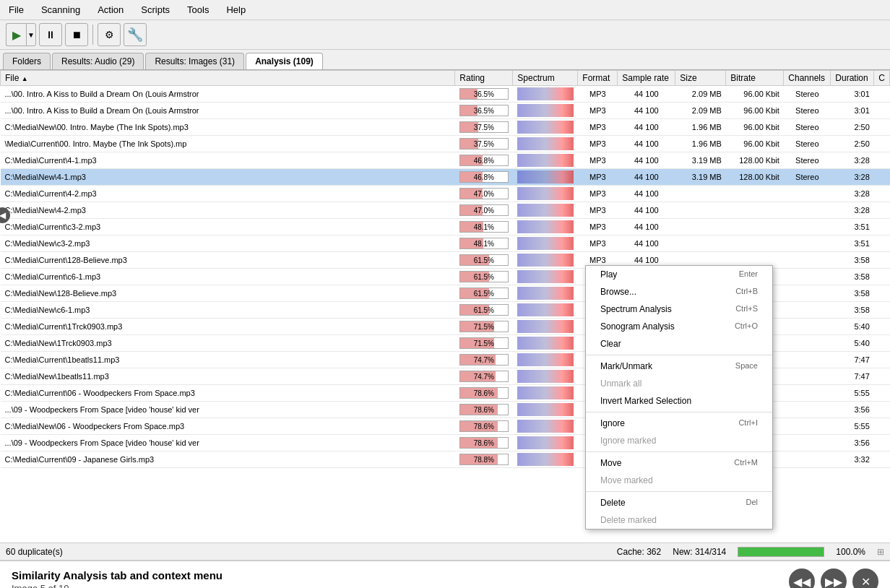  Describe the element at coordinates (16, 35) in the screenshot. I see `play-button: ▶` at that location.